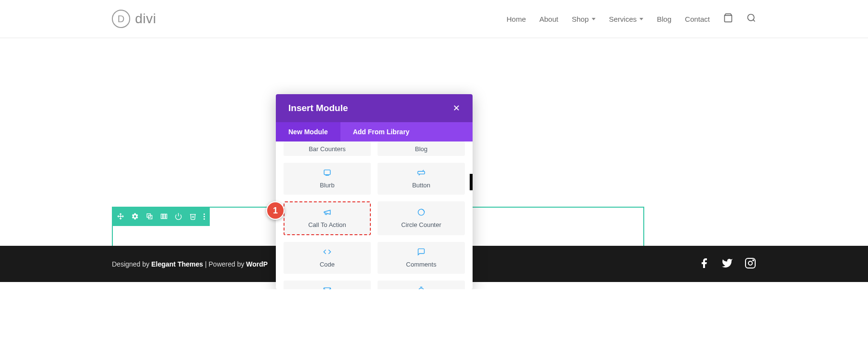 The width and height of the screenshot is (868, 353). I want to click on module-code: Code, so click(327, 258).